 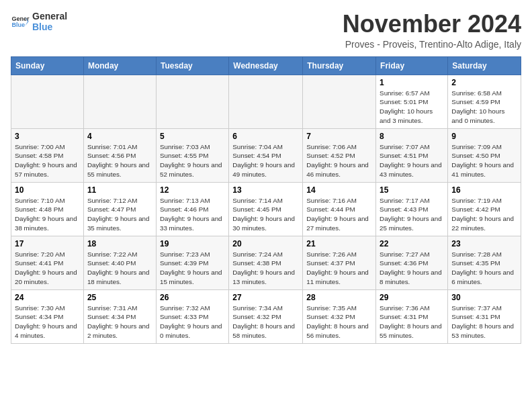 What do you see at coordinates (47, 136) in the screenshot?
I see `day-number: 3` at bounding box center [47, 136].